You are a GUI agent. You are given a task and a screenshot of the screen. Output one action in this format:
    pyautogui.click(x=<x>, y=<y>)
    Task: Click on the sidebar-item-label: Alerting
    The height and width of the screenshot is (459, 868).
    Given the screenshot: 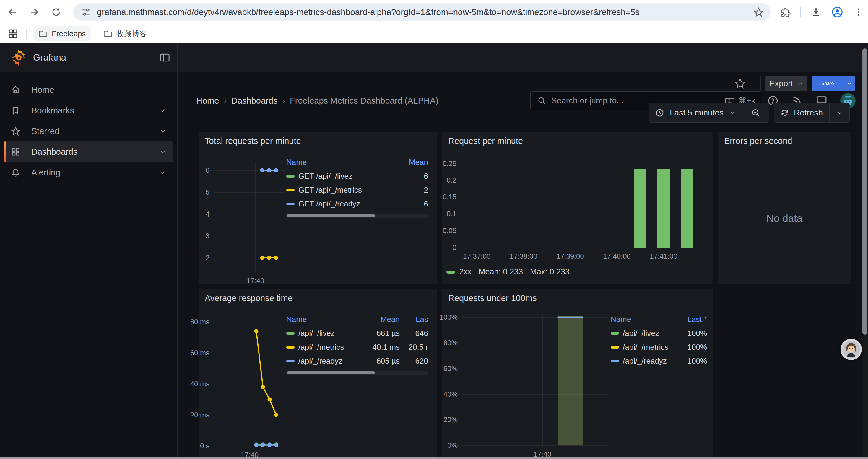 What is the action you would take?
    pyautogui.click(x=46, y=172)
    